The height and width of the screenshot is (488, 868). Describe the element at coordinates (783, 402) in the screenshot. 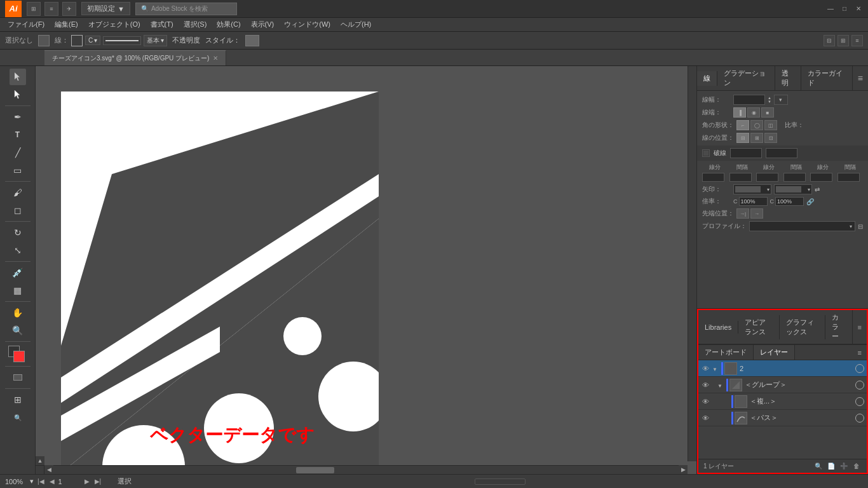

I see `layer-row: 👁 ＜複...＞` at that location.